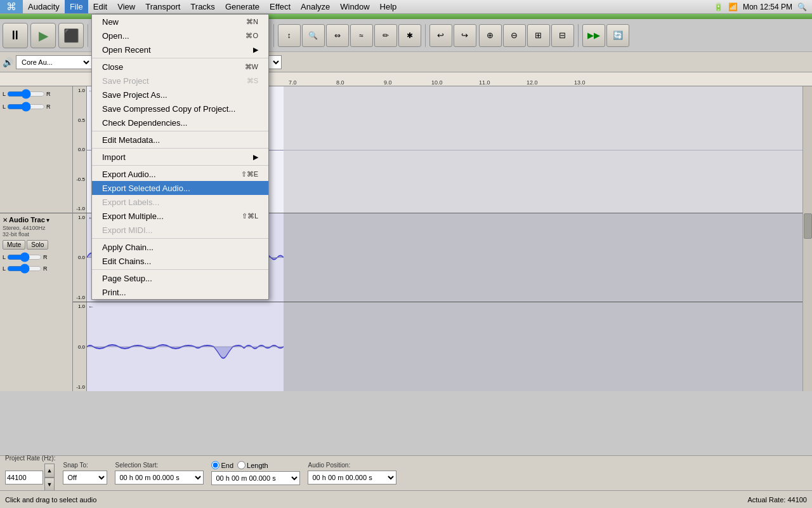 The image size is (812, 508). I want to click on mute-button: Mute, so click(14, 245).